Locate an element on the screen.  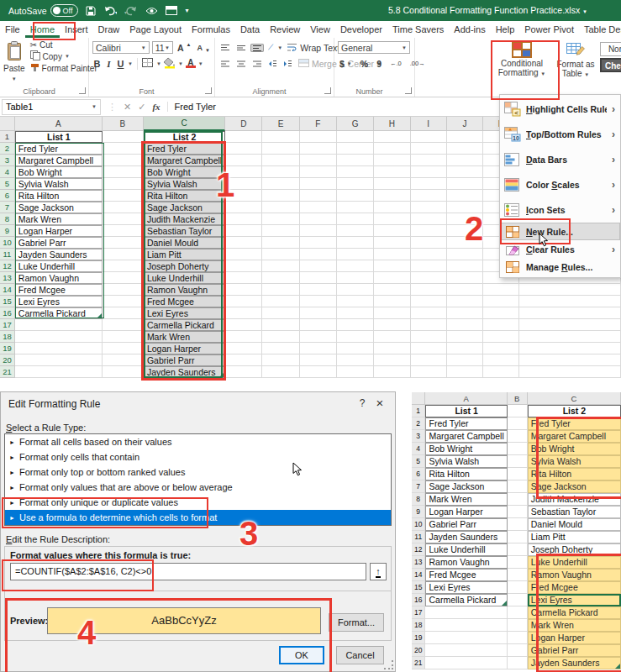
align-center-icon is located at coordinates (241, 64).